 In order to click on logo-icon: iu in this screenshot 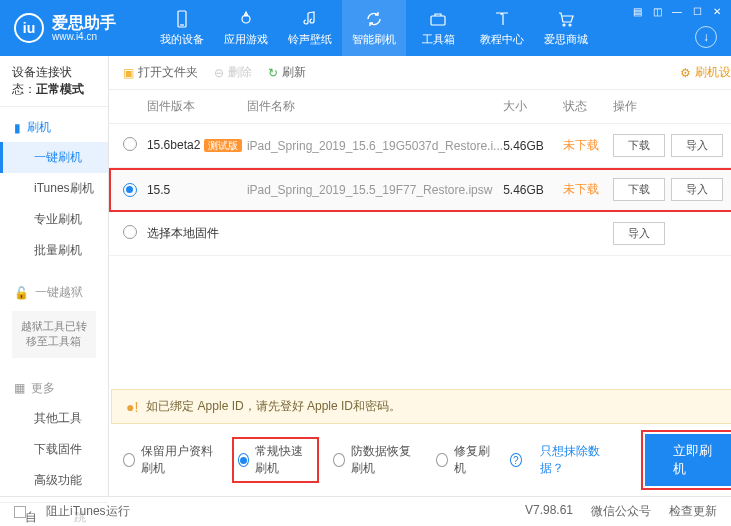, I will do `click(29, 28)`.